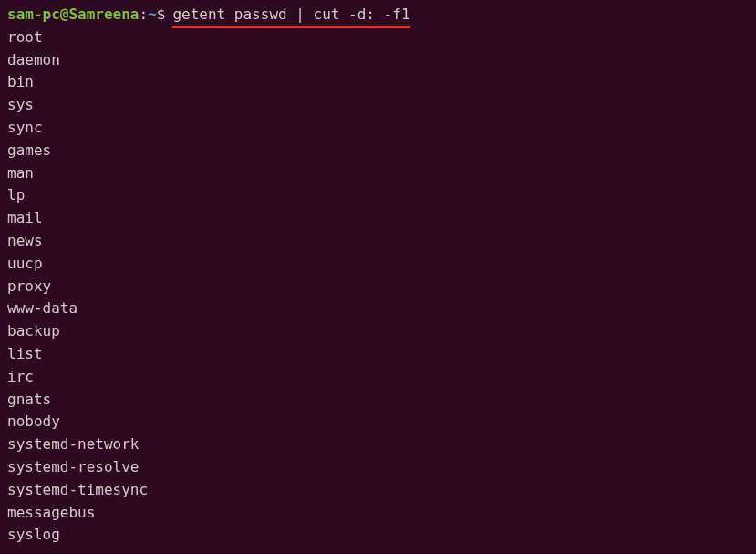  Describe the element at coordinates (73, 15) in the screenshot. I see `prompt-user-host: sam-pc@Samreena` at that location.